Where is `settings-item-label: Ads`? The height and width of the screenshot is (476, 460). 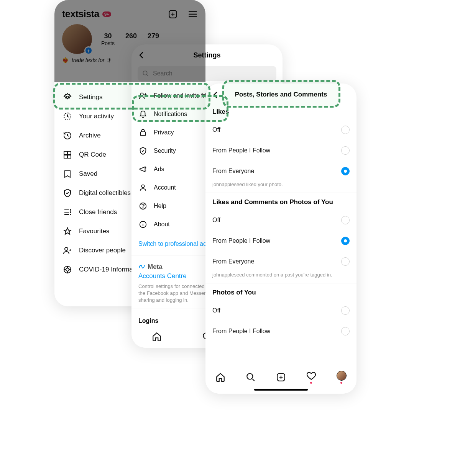
settings-item-label: Ads is located at coordinates (159, 169).